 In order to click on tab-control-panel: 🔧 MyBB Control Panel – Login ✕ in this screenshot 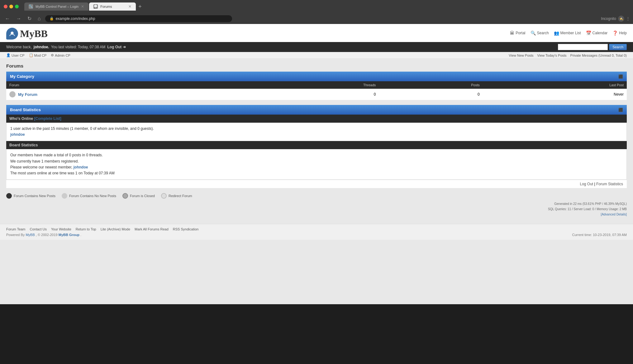, I will do `click(56, 7)`.